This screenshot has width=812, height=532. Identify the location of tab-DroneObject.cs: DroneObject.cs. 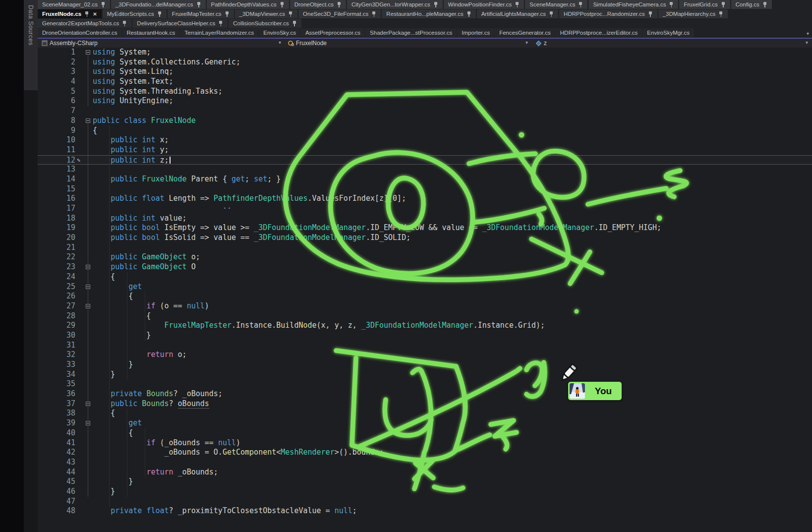
(318, 4).